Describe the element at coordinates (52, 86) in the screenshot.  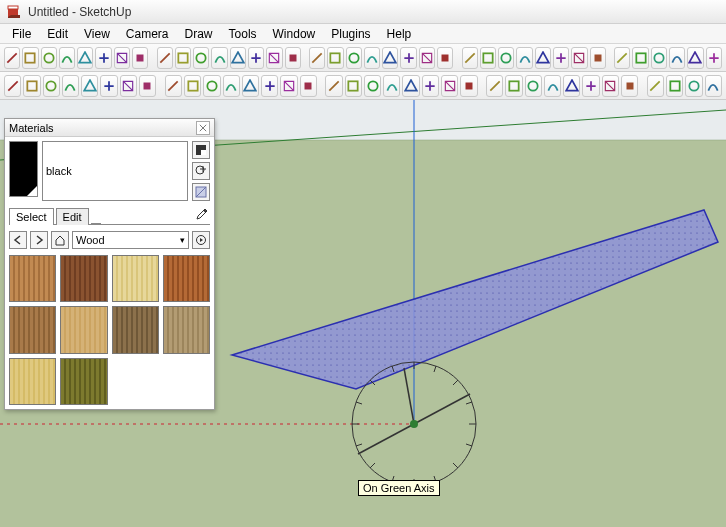
I see `tool-entity` at that location.